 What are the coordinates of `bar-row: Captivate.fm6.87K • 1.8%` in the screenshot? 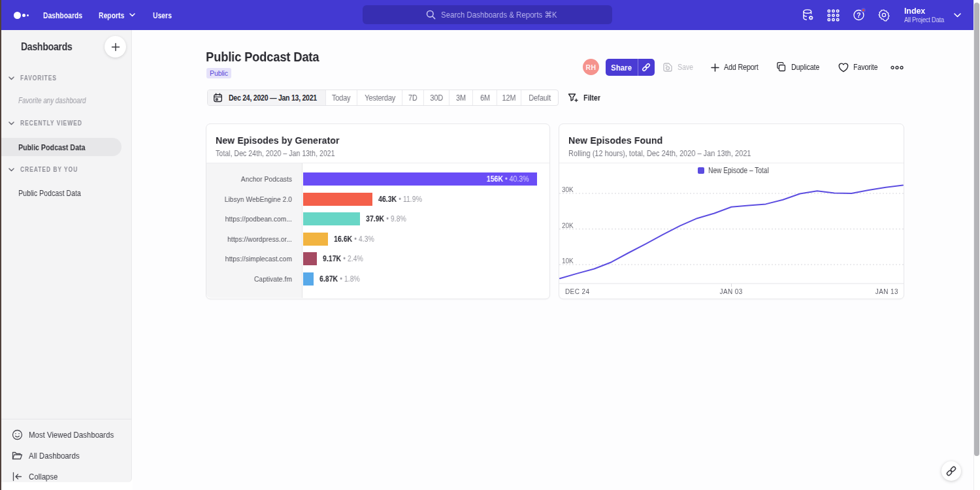 It's located at (378, 279).